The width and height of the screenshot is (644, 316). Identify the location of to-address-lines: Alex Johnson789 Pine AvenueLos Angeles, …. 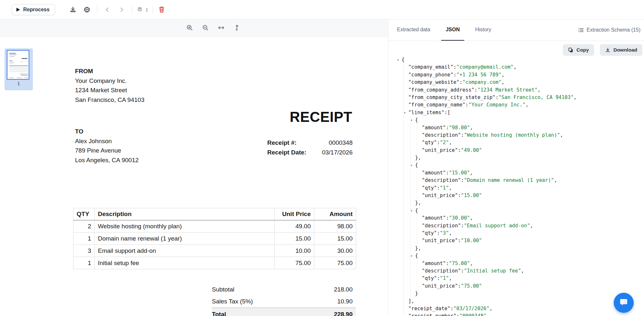
(107, 151).